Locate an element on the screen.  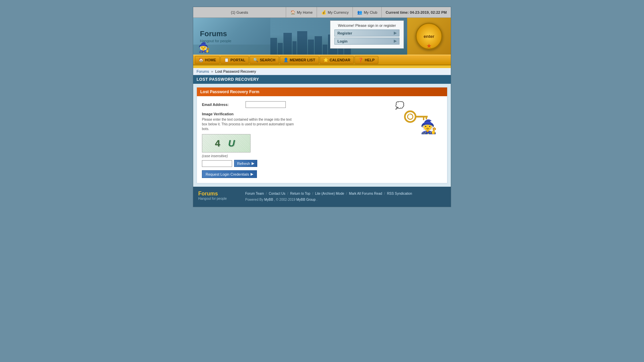
request-arrow: ▶ is located at coordinates (252, 174).